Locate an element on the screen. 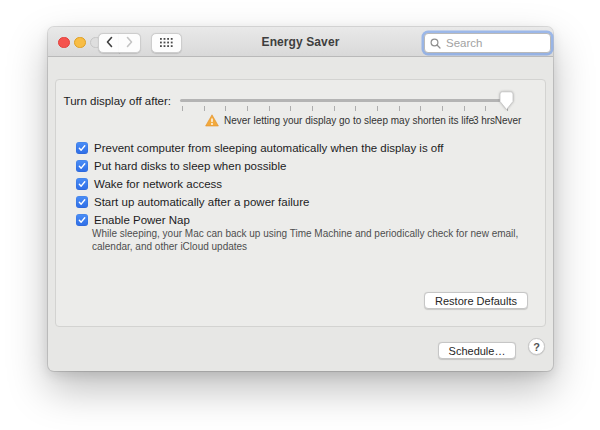 Image resolution: width=600 pixels, height=430 pixels. help-button: ? is located at coordinates (536, 346).